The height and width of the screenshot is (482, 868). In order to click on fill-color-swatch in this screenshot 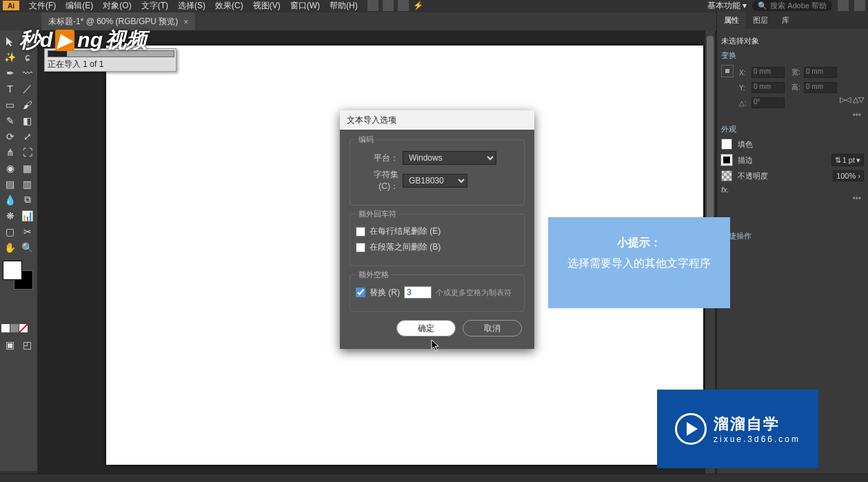, I will do `click(727, 144)`.